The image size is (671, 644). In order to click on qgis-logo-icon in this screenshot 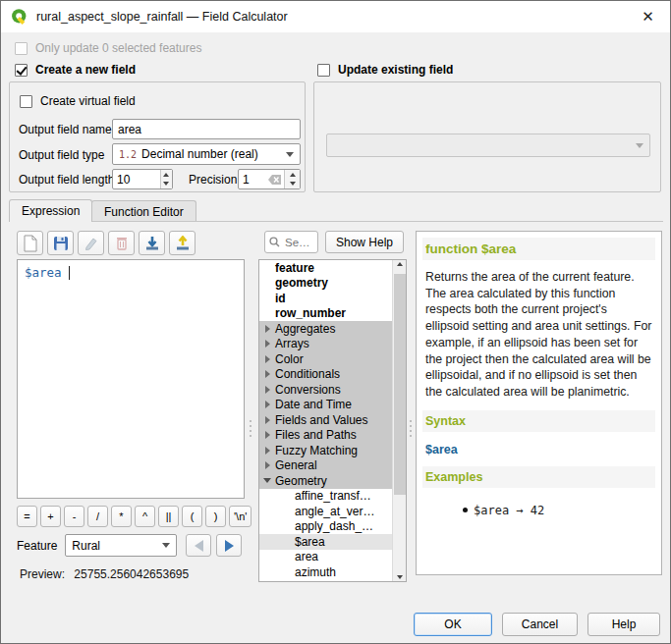, I will do `click(20, 17)`.